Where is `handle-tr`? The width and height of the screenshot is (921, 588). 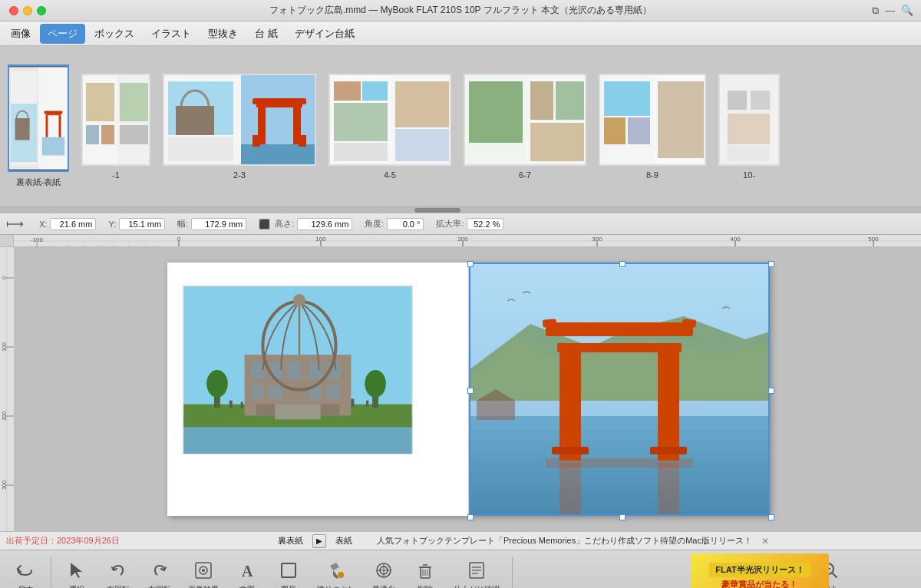 handle-tr is located at coordinates (771, 264).